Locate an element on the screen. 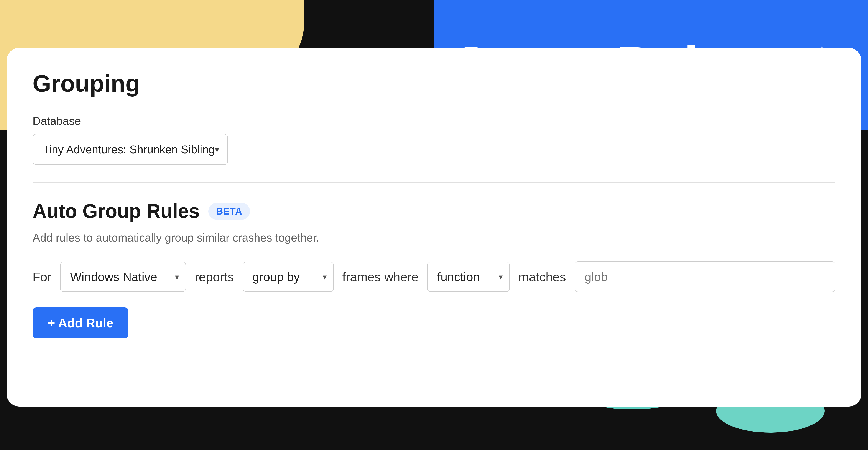 The image size is (868, 450). frames-where-label: frames where is located at coordinates (380, 277).